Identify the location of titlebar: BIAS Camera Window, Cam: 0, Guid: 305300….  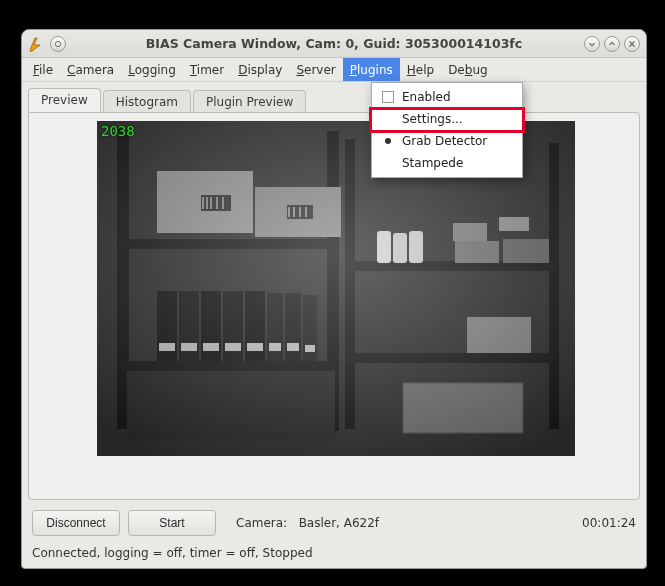
(334, 44).